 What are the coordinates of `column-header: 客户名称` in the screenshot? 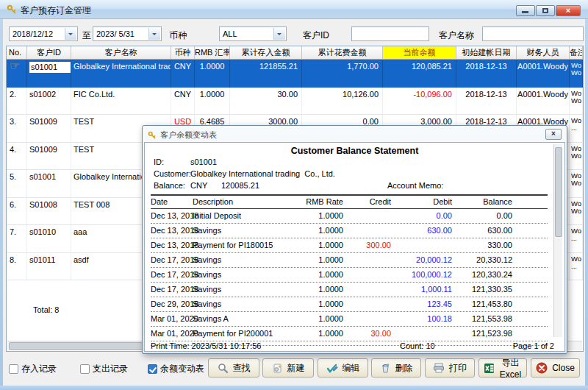 It's located at (121, 53).